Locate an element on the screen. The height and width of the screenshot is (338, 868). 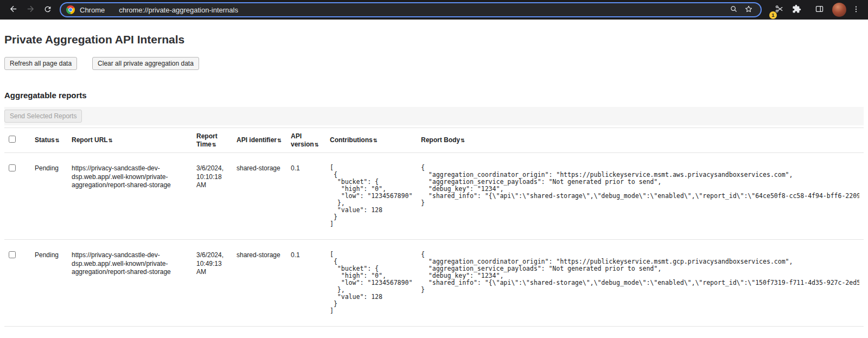
header-report-time: Report Time⇅ is located at coordinates (212, 141).